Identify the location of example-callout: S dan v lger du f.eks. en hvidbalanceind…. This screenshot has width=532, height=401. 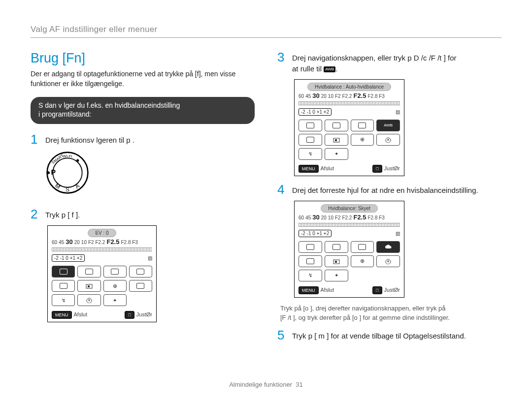
(143, 111).